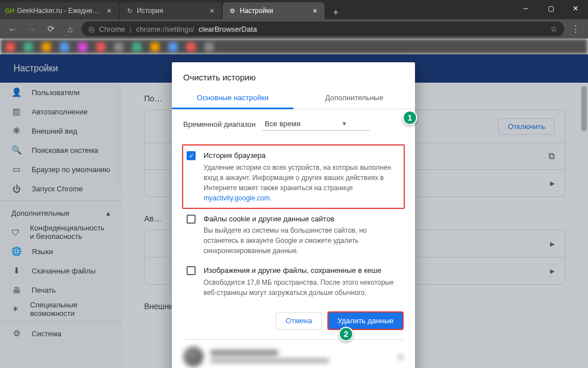 This screenshot has width=588, height=368. What do you see at coordinates (257, 10) in the screenshot?
I see `tabs-row: GH GeekHacker.ru - Ежедневный ж × ↻ Исто…` at bounding box center [257, 10].